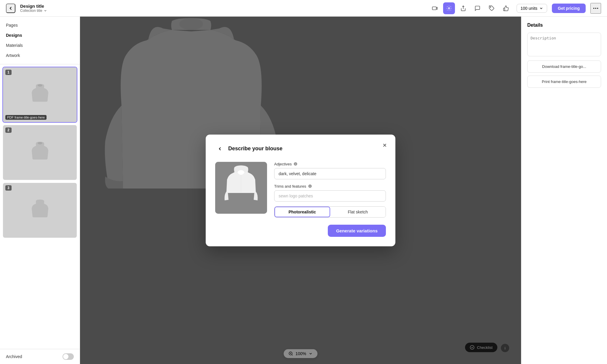  What do you see at coordinates (40, 152) in the screenshot?
I see `page-2-image` at bounding box center [40, 152].